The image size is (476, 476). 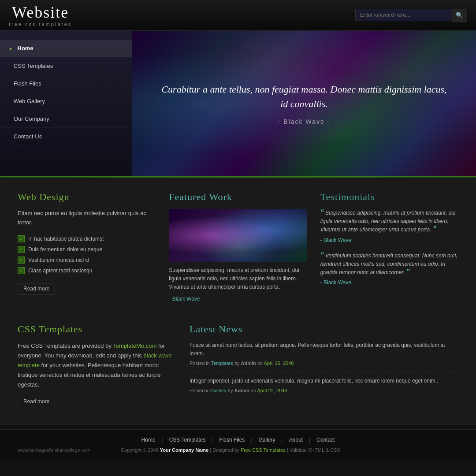 What do you see at coordinates (408, 271) in the screenshot?
I see `close-quote-2: ”` at bounding box center [408, 271].